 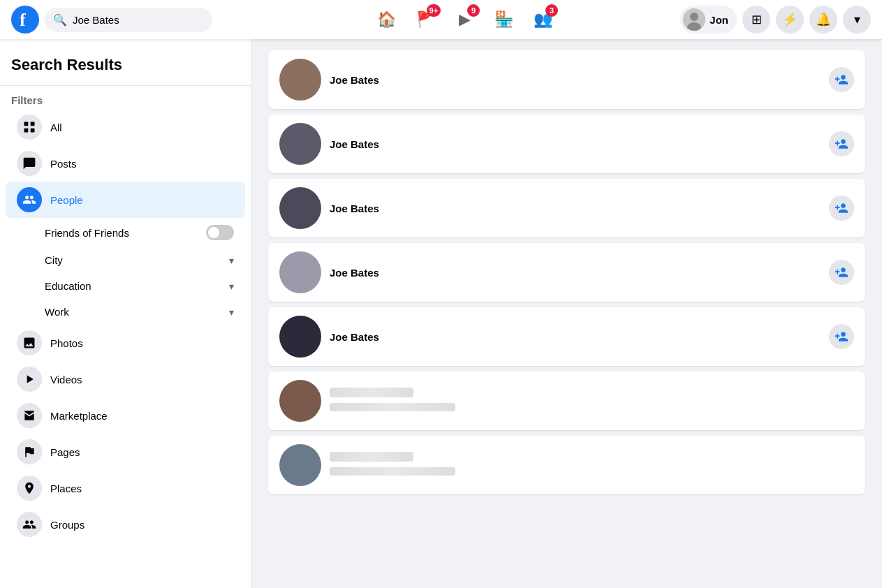 I want to click on video-nav-button: ▶ 9, so click(x=464, y=20).